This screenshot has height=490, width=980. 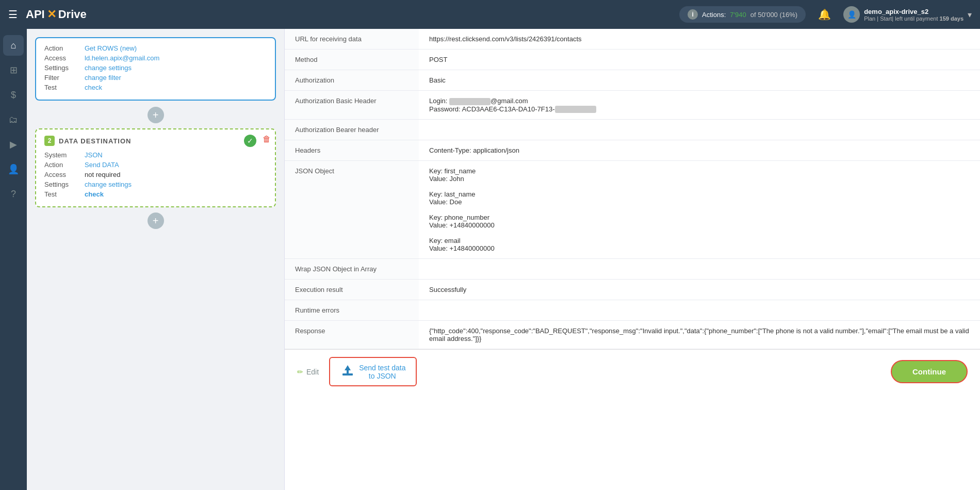 I want to click on settings-value: change settings, so click(x=108, y=68).